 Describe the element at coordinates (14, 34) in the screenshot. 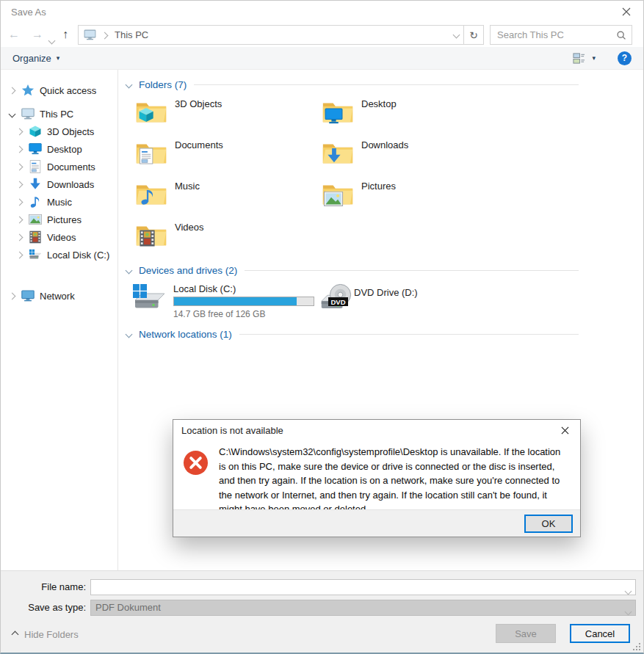

I see `back-button: ←` at that location.